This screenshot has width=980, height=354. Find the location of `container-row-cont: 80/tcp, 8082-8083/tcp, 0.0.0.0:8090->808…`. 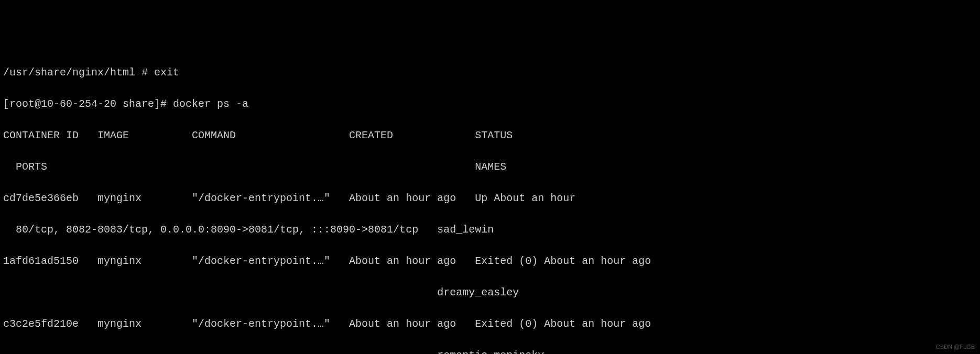

container-row-cont: 80/tcp, 8082-8083/tcp, 0.0.0.0:8090->808… is located at coordinates (492, 230).